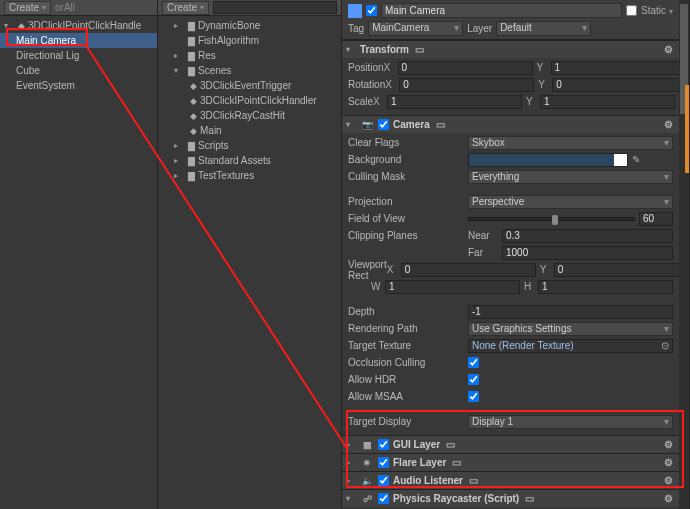 This screenshot has width=690, height=509. I want to click on project-item-label: TestTextures, so click(226, 176).